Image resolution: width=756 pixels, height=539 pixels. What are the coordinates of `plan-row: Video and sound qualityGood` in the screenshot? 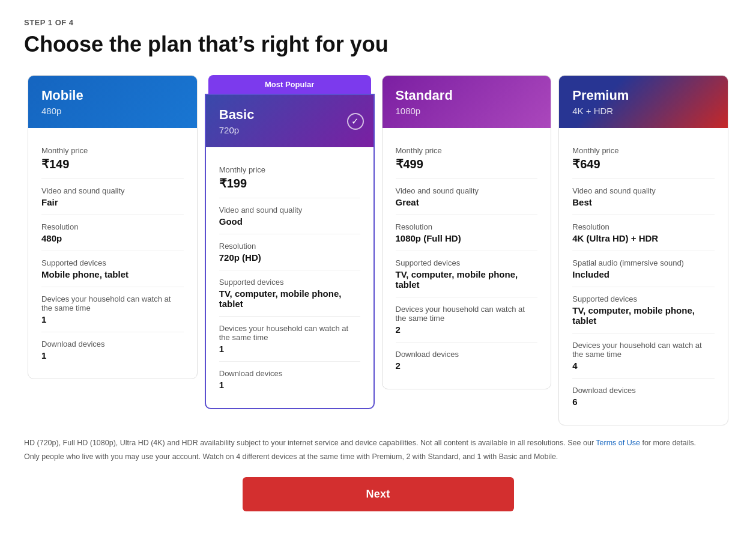 It's located at (289, 216).